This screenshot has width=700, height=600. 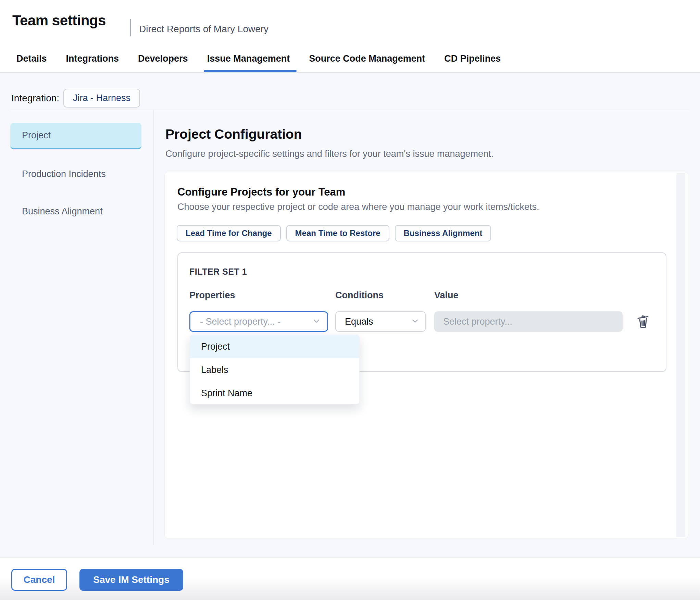 What do you see at coordinates (132, 580) in the screenshot?
I see `save-im-settings-button: Save IM Settings` at bounding box center [132, 580].